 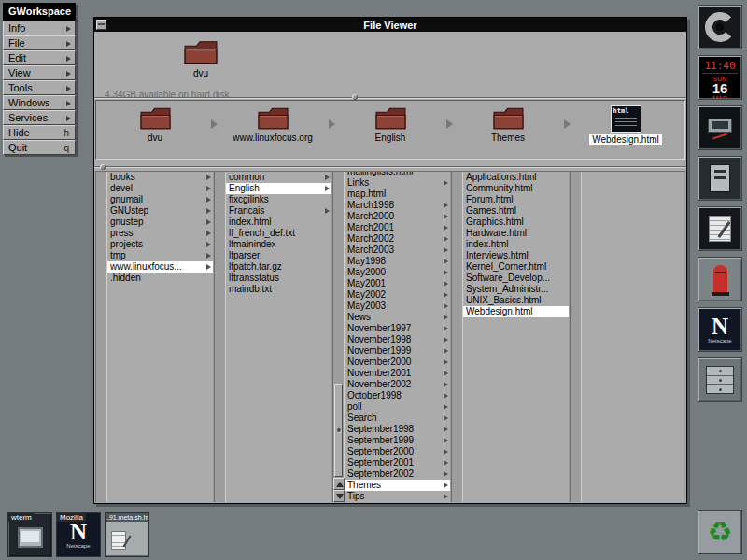 What do you see at coordinates (398, 284) in the screenshot?
I see `file-row: May2001` at bounding box center [398, 284].